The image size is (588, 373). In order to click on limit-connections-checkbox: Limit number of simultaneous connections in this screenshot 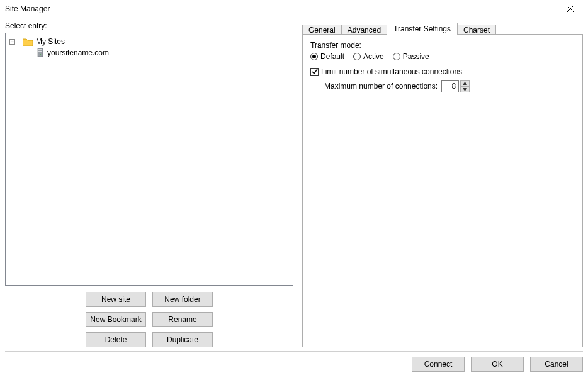, I will do `click(443, 72)`.